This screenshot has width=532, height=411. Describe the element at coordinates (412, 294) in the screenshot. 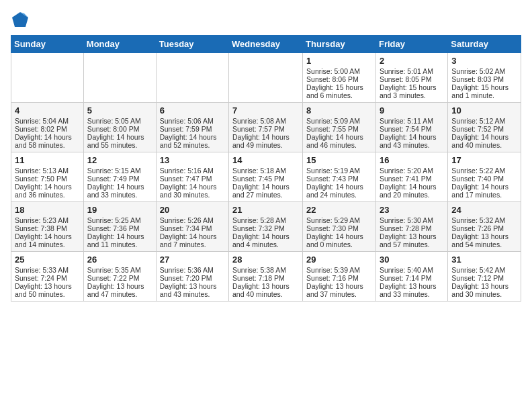

I see `day-info-line: and 33 minutes.` at that location.